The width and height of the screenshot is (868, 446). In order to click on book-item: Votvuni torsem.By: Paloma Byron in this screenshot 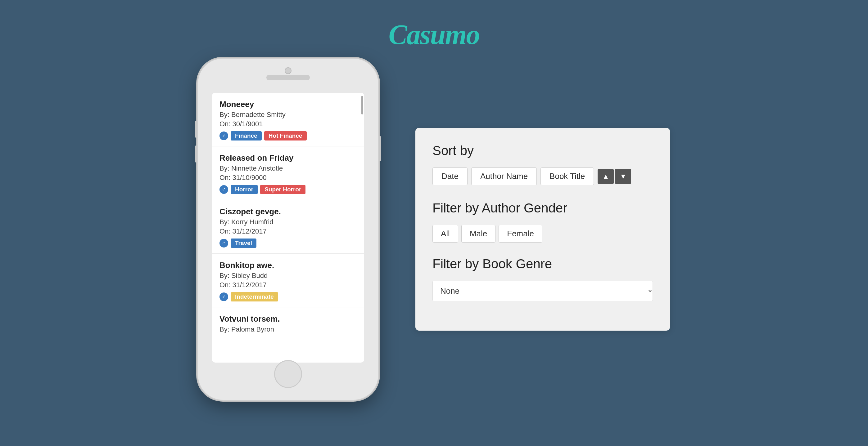, I will do `click(288, 324)`.